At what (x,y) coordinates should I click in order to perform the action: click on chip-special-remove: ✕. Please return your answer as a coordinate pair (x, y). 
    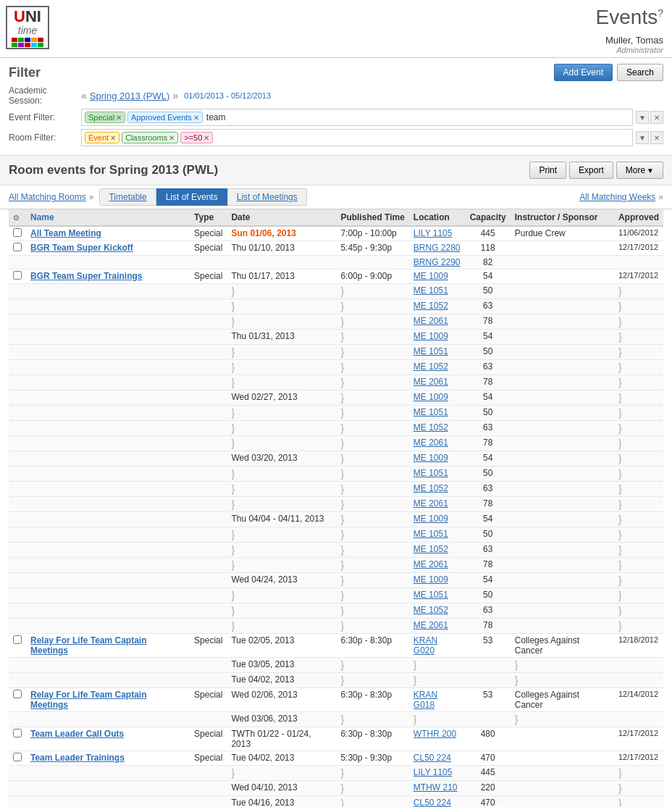
    Looking at the image, I should click on (119, 117).